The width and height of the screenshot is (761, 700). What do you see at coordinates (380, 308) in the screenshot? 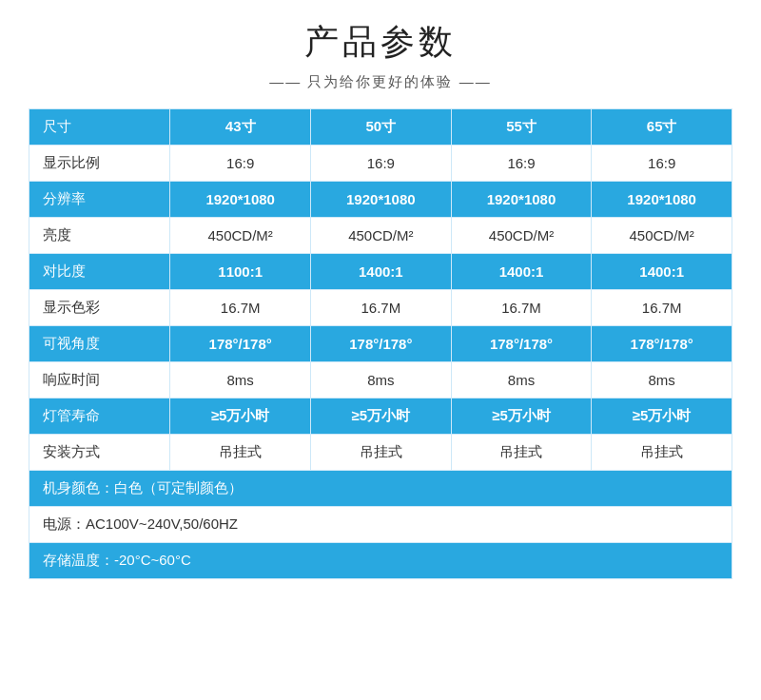
I see `table-row: 显示色彩16.7M16.7M16.7M16.7M` at bounding box center [380, 308].